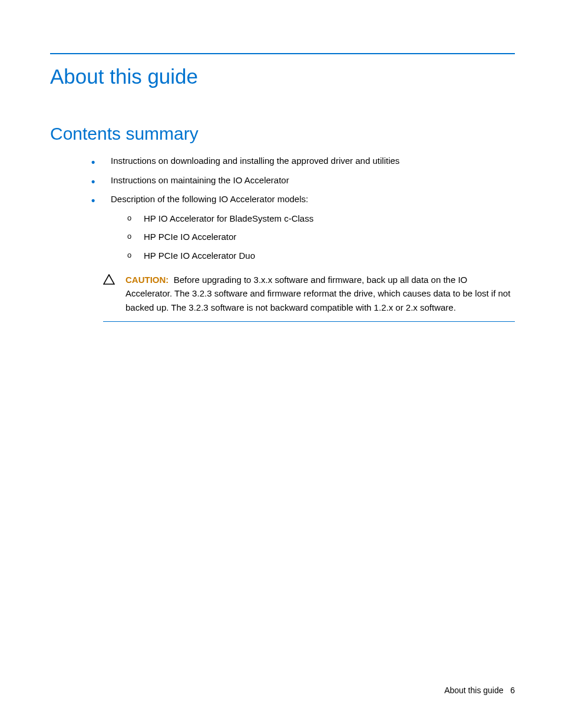  I want to click on list-item-text: Description of the following IO Accelera…, so click(210, 199).